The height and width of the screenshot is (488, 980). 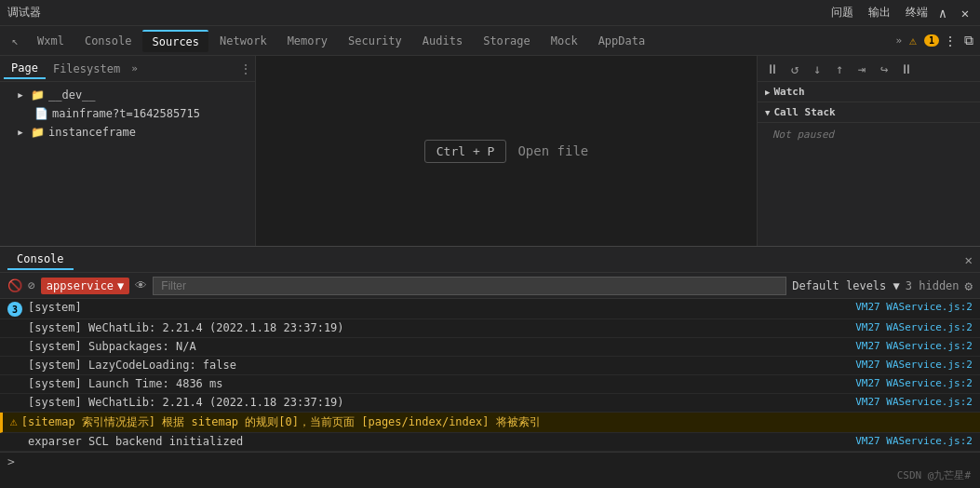 I want to click on title-bar-controls: ∧ ✕, so click(x=954, y=13).